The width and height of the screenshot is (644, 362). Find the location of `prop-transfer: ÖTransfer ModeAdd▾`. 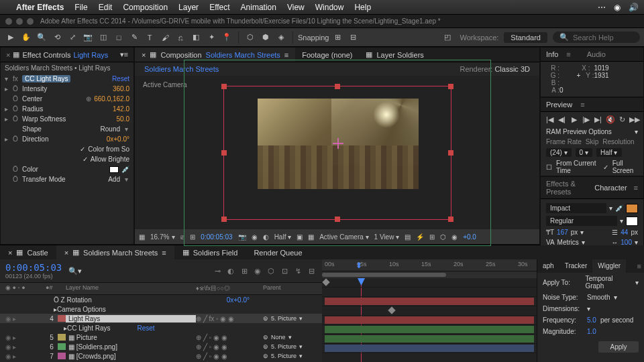

prop-transfer: ÖTransfer ModeAdd▾ is located at coordinates (67, 180).